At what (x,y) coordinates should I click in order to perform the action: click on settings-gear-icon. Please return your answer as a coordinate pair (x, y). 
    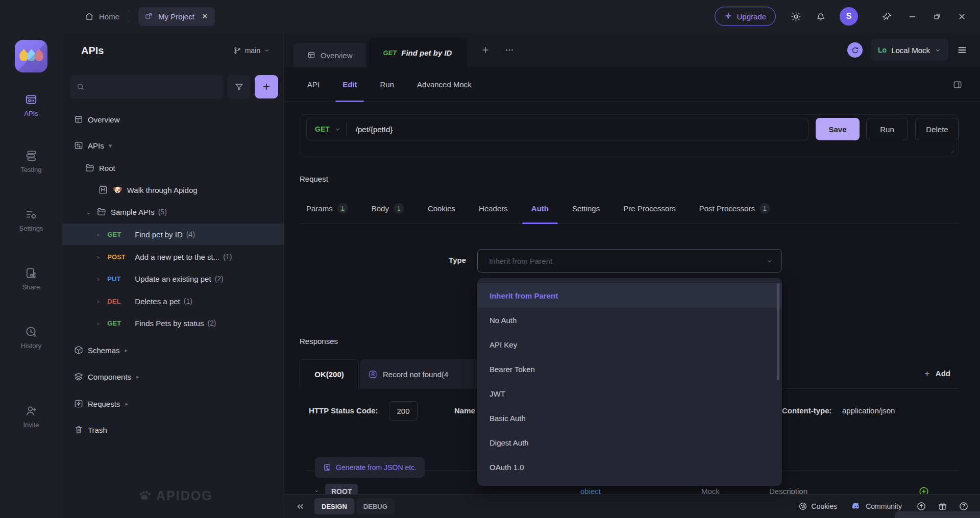
    Looking at the image, I should click on (796, 16).